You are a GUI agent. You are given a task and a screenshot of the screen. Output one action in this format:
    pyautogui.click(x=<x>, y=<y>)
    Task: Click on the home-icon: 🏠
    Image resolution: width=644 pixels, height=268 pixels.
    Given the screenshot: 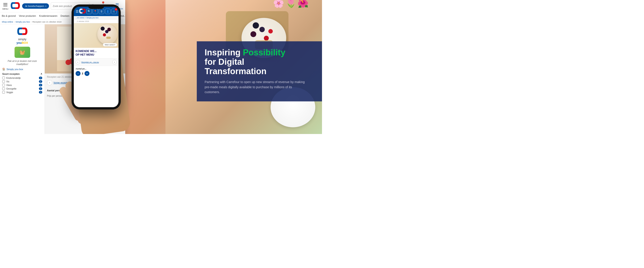 What is the action you would take?
    pyautogui.click(x=4, y=69)
    